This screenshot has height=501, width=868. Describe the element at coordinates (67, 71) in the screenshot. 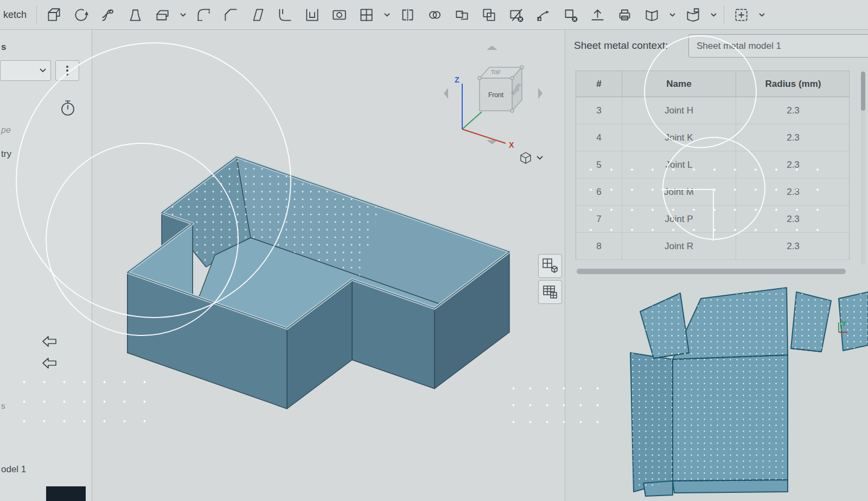

I see `panel-menu-button` at that location.